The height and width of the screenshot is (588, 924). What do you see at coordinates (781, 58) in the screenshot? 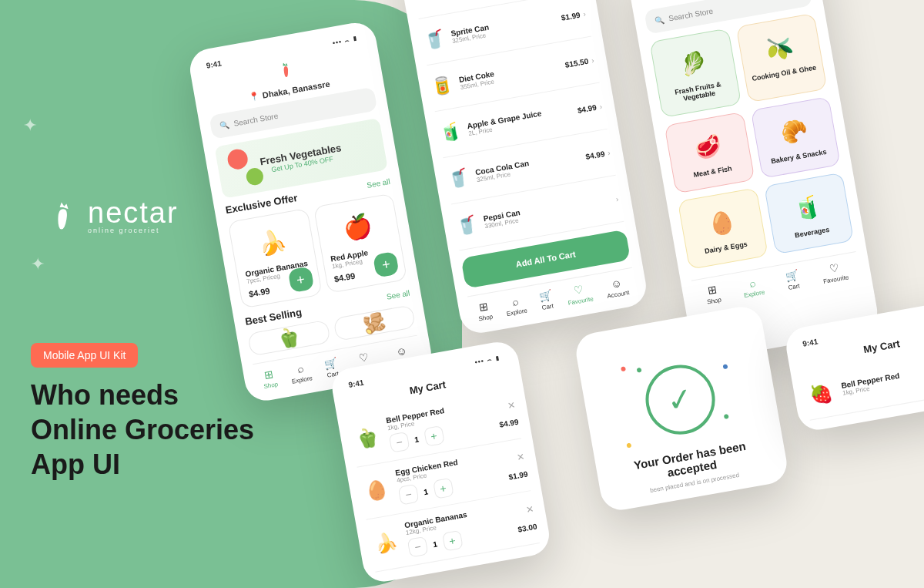
I see `category-card: 🫒Cooking Oil & Ghee` at bounding box center [781, 58].